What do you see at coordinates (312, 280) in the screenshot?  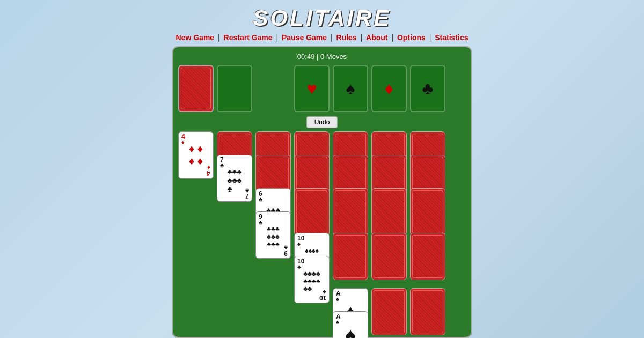 I see `card-10-clubs: 10 ♣ ♣♣♣♣♣♣♣♣♣♣ 10 ♣` at bounding box center [312, 280].